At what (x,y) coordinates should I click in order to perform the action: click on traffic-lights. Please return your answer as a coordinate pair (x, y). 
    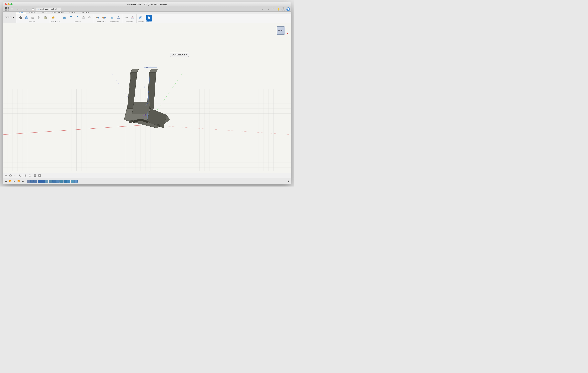
    Looking at the image, I should click on (9, 4).